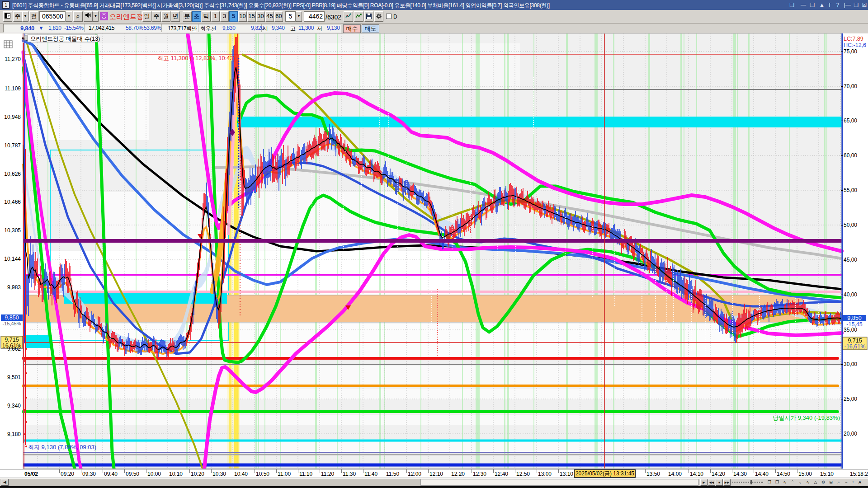  I want to click on svg-text: HC:-12,6, so click(855, 45).